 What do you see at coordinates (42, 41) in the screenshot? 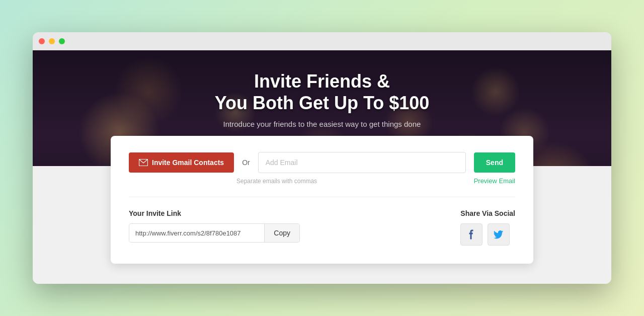
I see `close-button` at bounding box center [42, 41].